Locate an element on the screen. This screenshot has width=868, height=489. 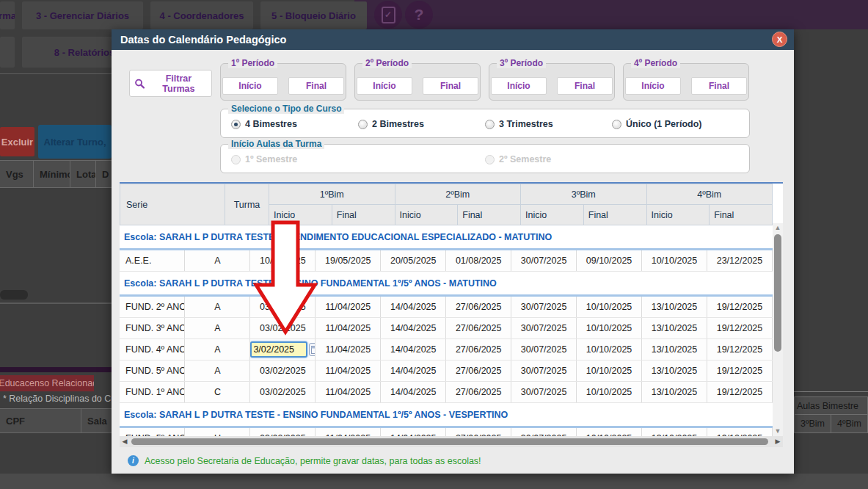
tipo-curso-label-1: 2 Bimestres is located at coordinates (398, 124).